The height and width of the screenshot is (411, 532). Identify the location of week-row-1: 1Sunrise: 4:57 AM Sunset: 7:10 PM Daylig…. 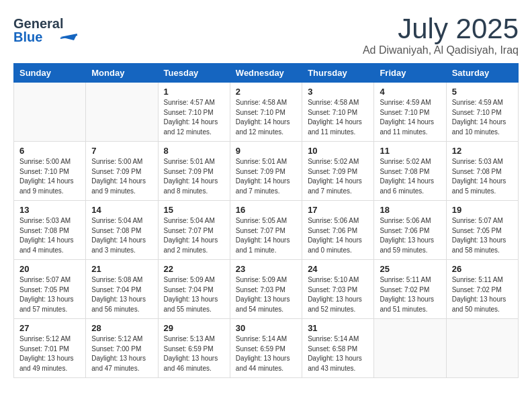
(266, 112).